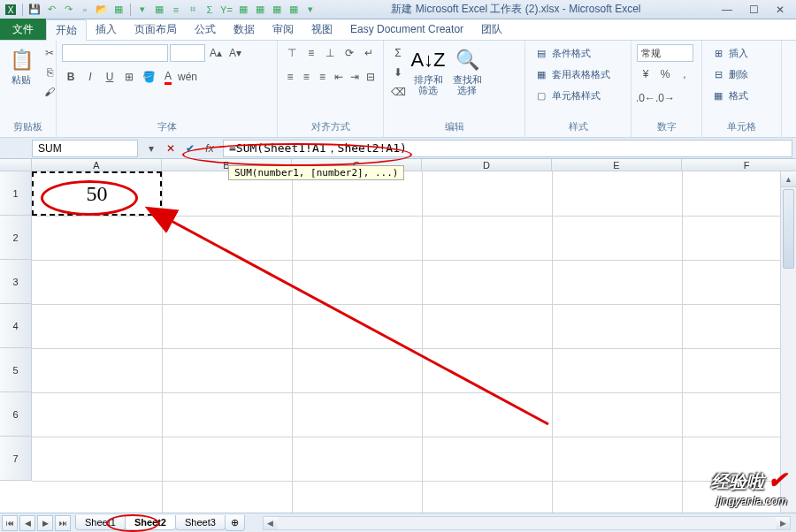 The width and height of the screenshot is (796, 532). Describe the element at coordinates (16, 459) in the screenshot. I see `row-header: 7` at that location.